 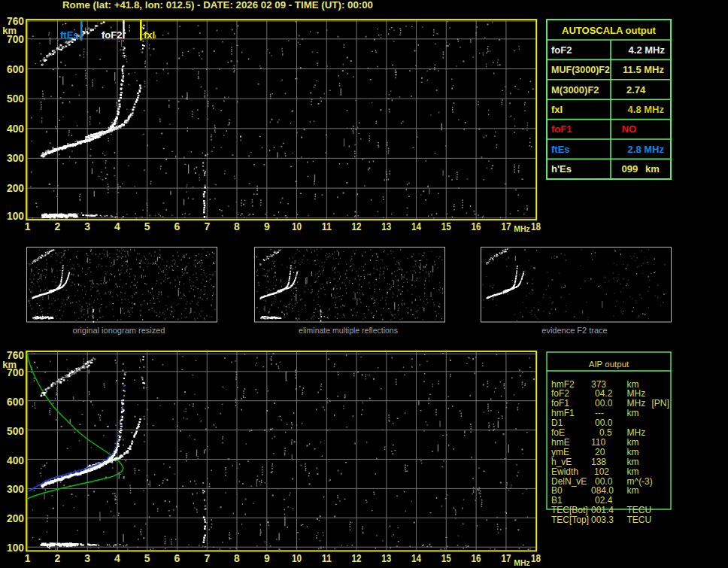 I want to click on svg-text: original ionogram resized, so click(x=119, y=330).